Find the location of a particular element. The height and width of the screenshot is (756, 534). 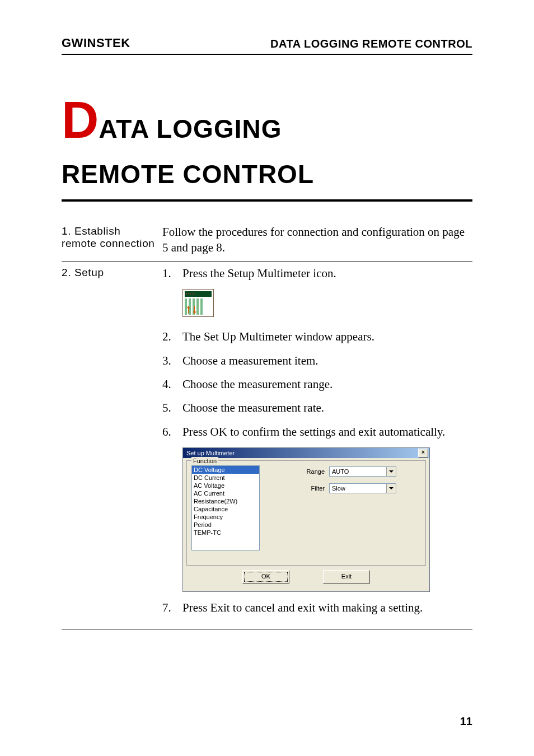

dialog-title: Set up Multimeter is located at coordinates (210, 454).